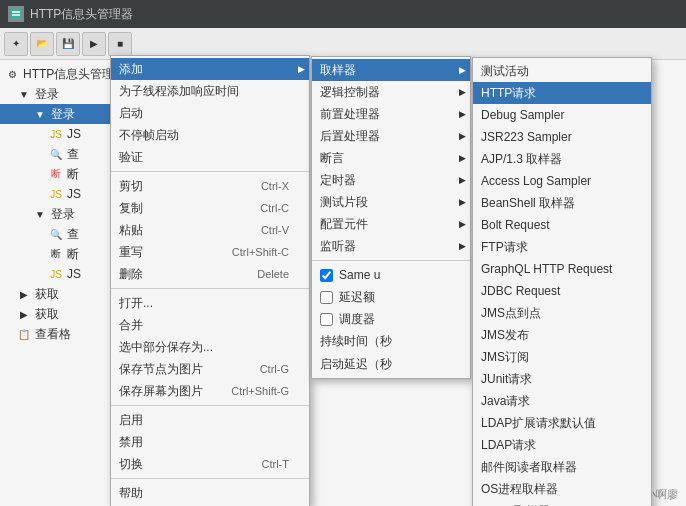  What do you see at coordinates (210, 493) in the screenshot?
I see `menu-item-help: 帮助` at bounding box center [210, 493].